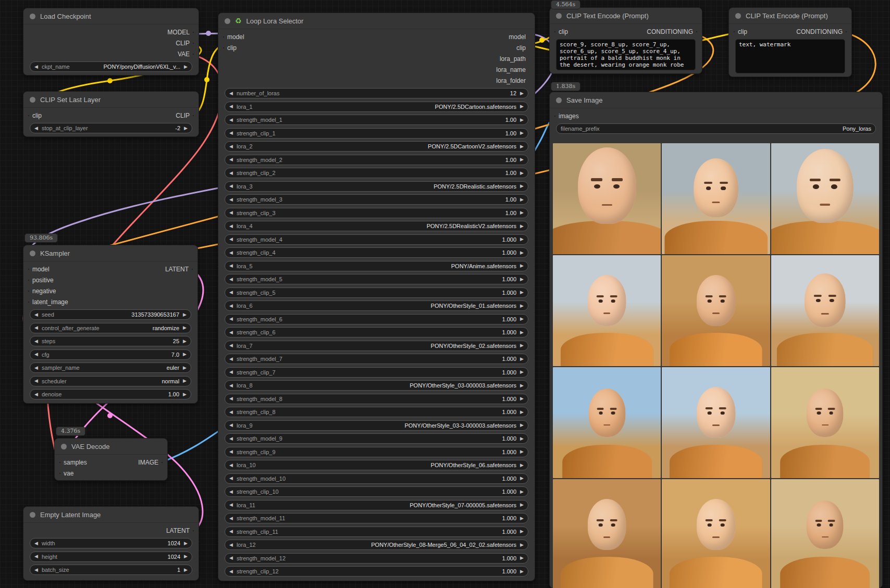  What do you see at coordinates (111, 570) in the screenshot?
I see `widget-batch_size: ◀batch_size1▶` at bounding box center [111, 570].